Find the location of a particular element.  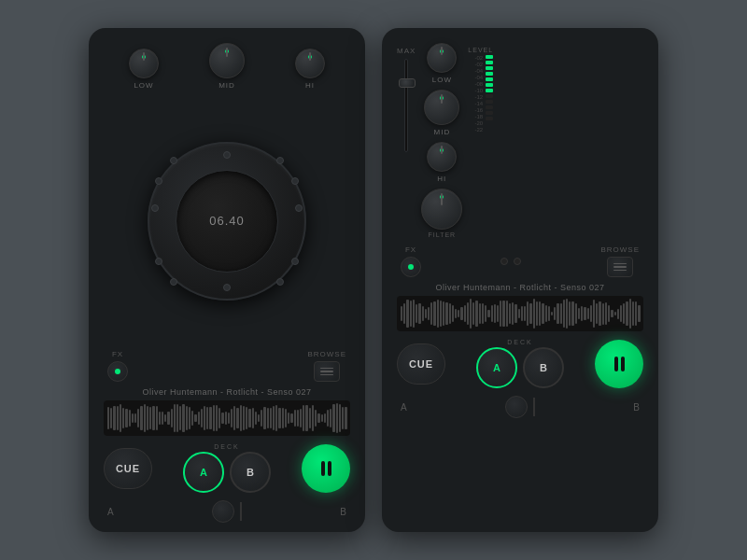

fx-button-left is located at coordinates (118, 371).